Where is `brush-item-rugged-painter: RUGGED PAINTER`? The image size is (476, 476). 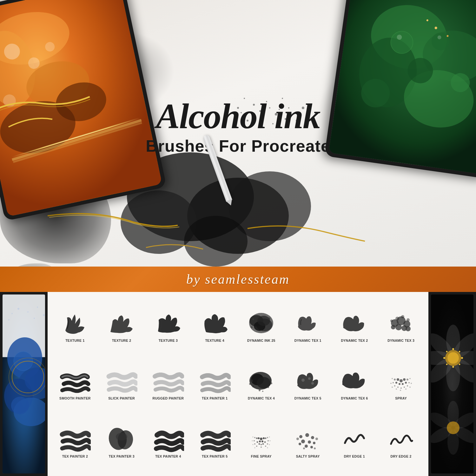
brush-item-rugged-painter: RUGGED PAINTER is located at coordinates (168, 384).